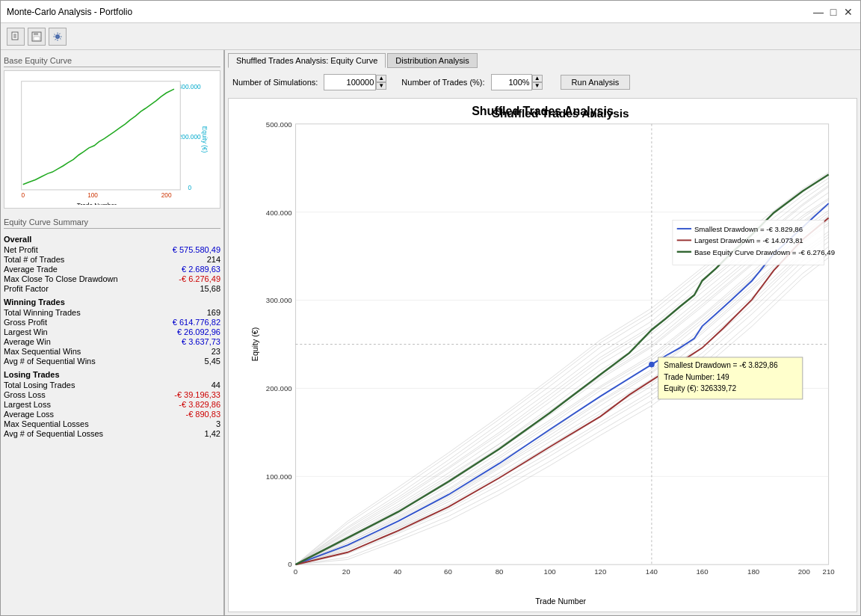 Image resolution: width=861 pixels, height=616 pixels. What do you see at coordinates (442, 82) in the screenshot?
I see `trades-label: Number of Trades (%):` at bounding box center [442, 82].